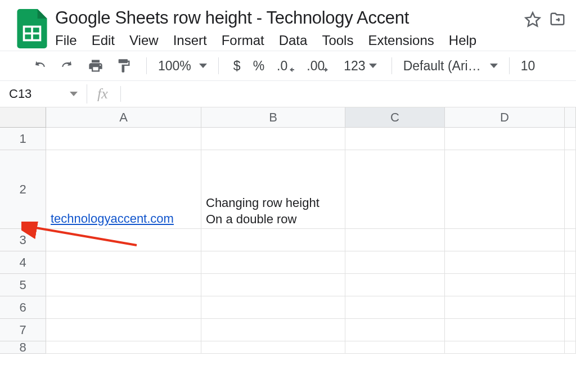 The width and height of the screenshot is (576, 392). Describe the element at coordinates (395, 348) in the screenshot. I see `cell-c8` at that location.